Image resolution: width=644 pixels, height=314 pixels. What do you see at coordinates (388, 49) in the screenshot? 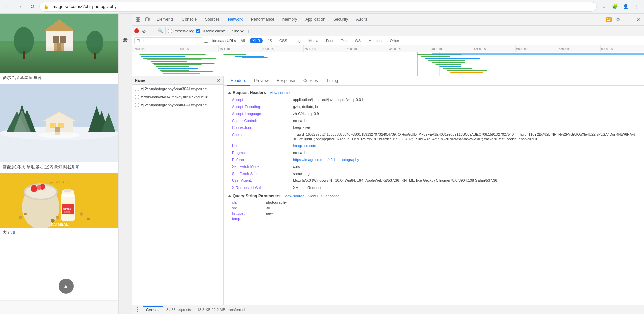
I see `timeline-ruler: 500 ms 1000 ms 1500 ms 2000 ms 2500 ms 3…` at bounding box center [388, 49].